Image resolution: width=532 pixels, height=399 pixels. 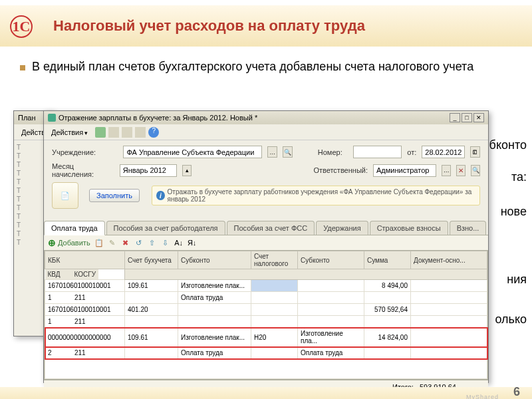 What do you see at coordinates (378, 152) in the screenshot?
I see `num-field` at bounding box center [378, 152].